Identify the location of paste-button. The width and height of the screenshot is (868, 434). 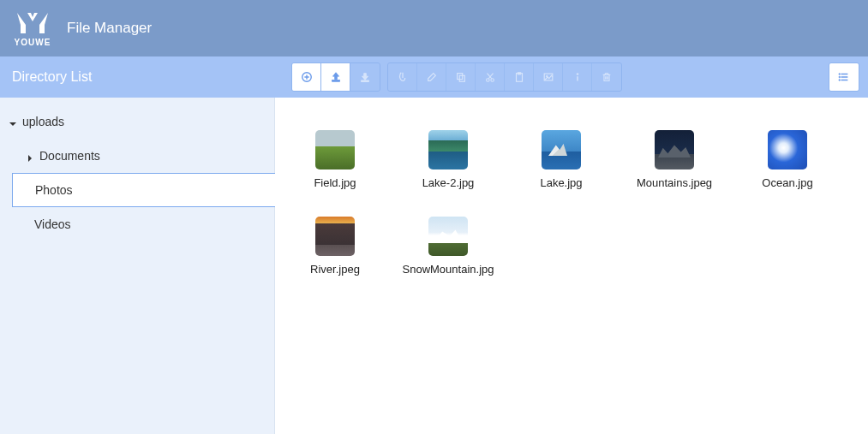
(519, 77).